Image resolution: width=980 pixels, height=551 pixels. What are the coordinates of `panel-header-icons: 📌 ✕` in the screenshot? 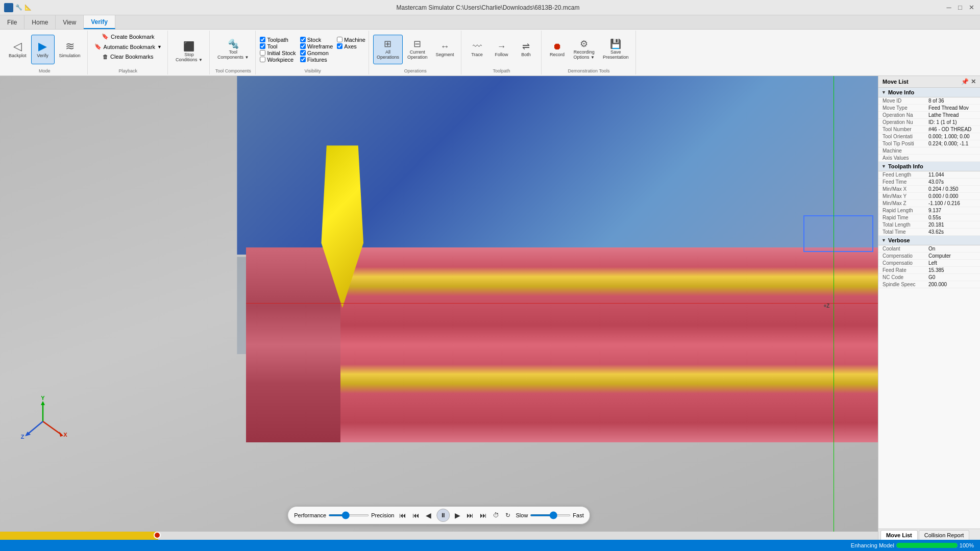 It's located at (969, 82).